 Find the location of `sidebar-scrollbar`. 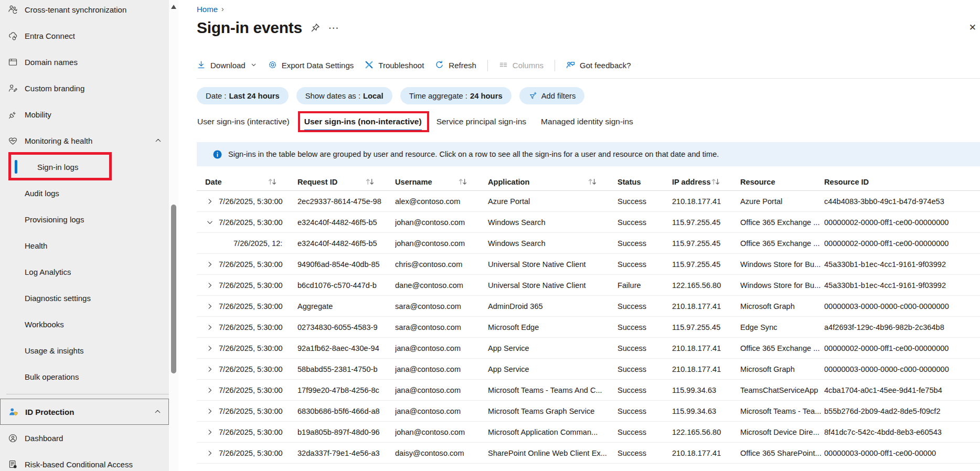

sidebar-scrollbar is located at coordinates (174, 236).